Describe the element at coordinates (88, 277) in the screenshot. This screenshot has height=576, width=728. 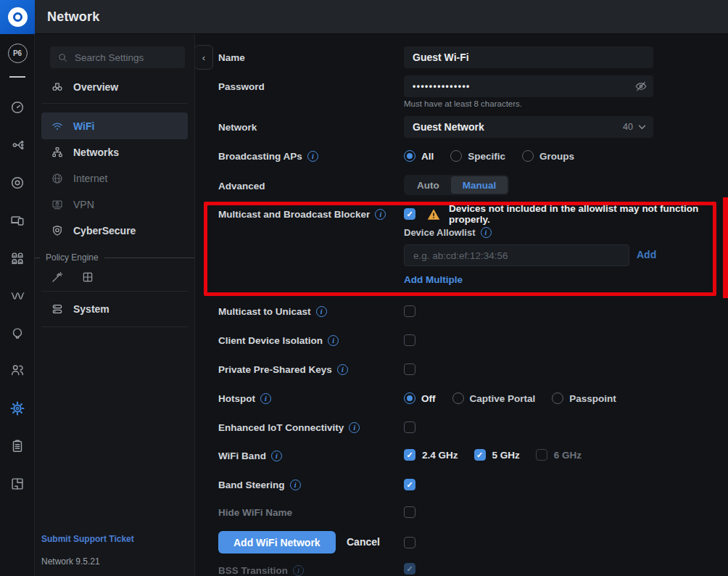
I see `grid-icon` at that location.